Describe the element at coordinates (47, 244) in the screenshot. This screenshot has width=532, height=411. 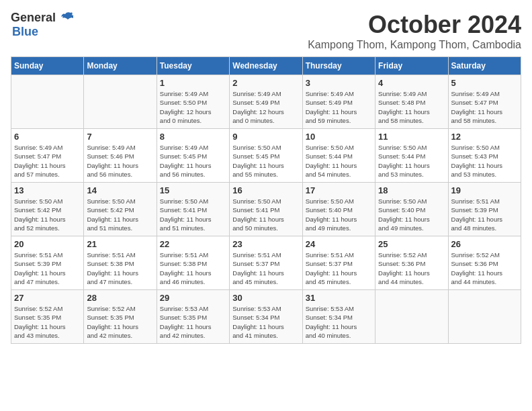
I see `day-number: 20` at that location.